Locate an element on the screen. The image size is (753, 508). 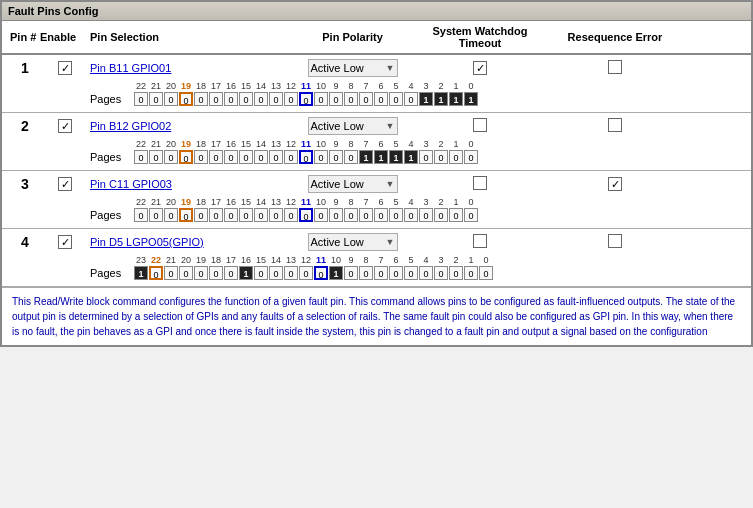
polarity-select-2: Active Low▼ is located at coordinates (353, 126).